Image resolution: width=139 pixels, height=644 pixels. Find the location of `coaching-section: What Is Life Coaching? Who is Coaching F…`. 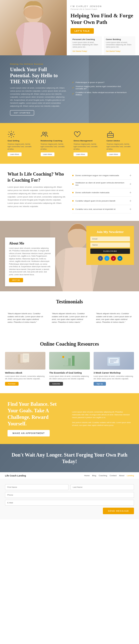

coaching-section: What Is Life Coaching? Who is Coaching F… is located at coordinates (70, 192).